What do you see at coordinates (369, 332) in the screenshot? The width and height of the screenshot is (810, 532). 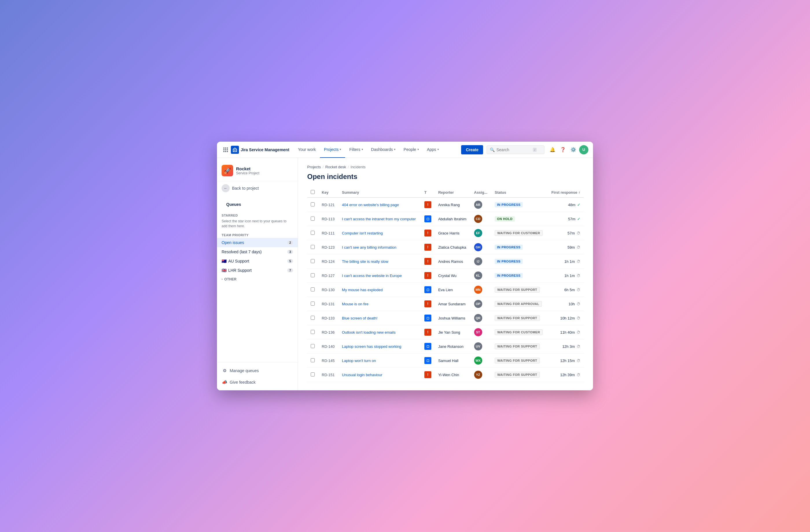 I see `summary-link: Outlook isn't loading new emails` at bounding box center [369, 332].